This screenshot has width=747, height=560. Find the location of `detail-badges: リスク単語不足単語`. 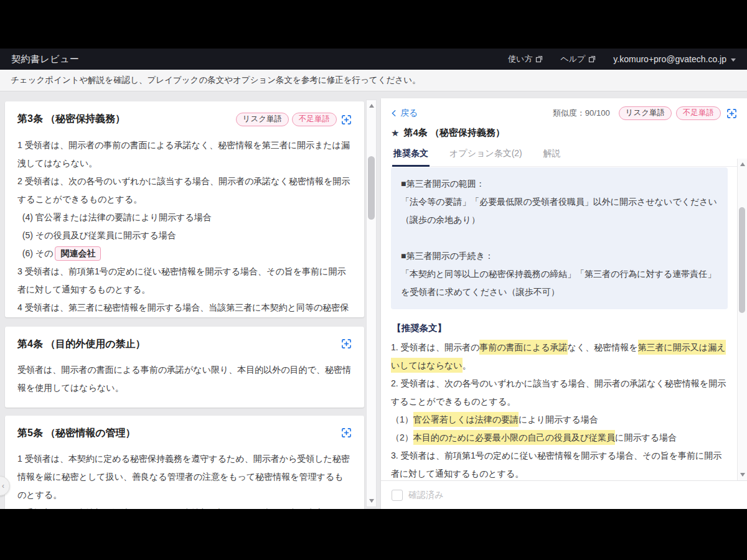

detail-badges: リスク単語不足単語 is located at coordinates (670, 113).